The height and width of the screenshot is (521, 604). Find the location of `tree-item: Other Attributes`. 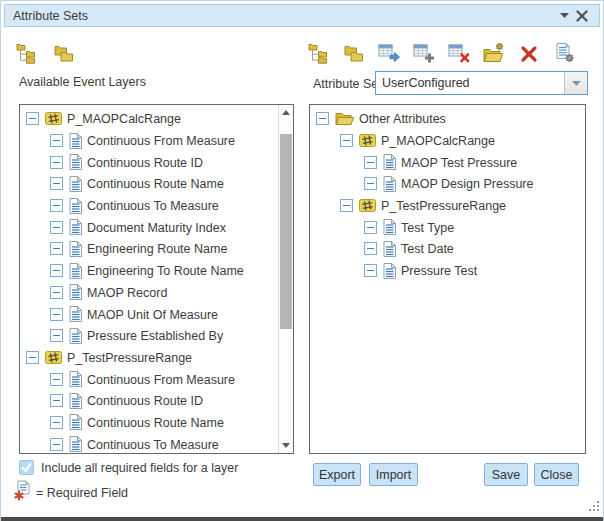

tree-item: Other Attributes is located at coordinates (448, 119).